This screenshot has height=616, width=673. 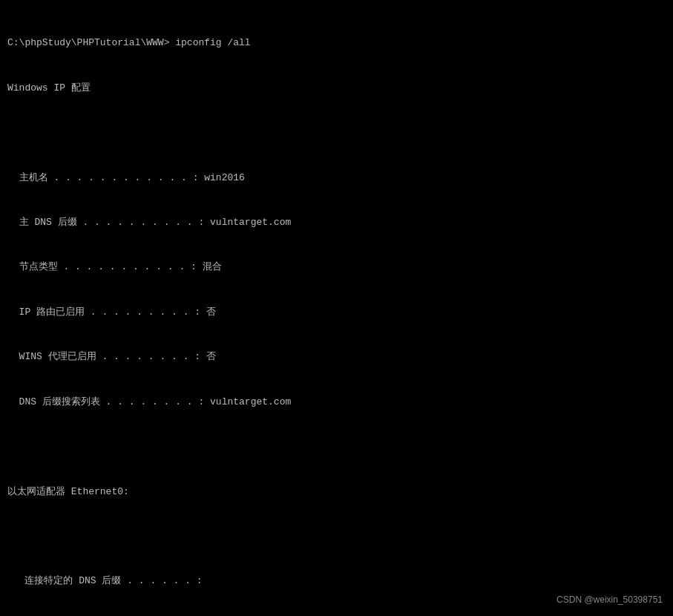 What do you see at coordinates (337, 402) in the screenshot?
I see `dns-search-line: DNS 后缀搜索列表 . . . . . . . . : vulntarget.…` at bounding box center [337, 402].